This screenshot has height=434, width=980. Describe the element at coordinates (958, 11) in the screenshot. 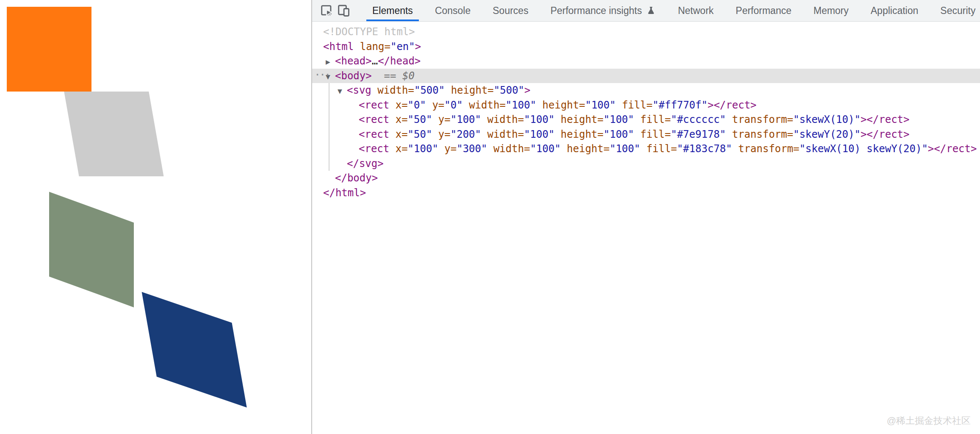

I see `tab-label: Security` at that location.